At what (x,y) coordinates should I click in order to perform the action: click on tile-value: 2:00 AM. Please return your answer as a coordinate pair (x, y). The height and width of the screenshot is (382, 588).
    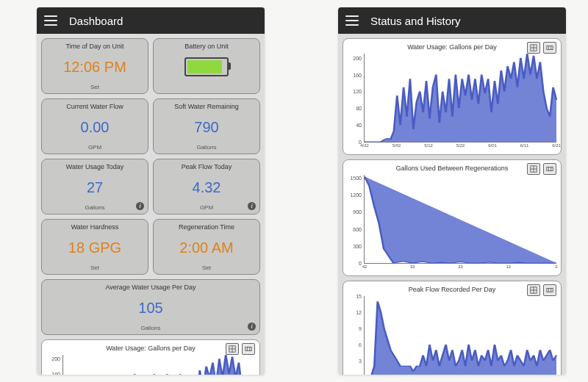
    Looking at the image, I should click on (206, 248).